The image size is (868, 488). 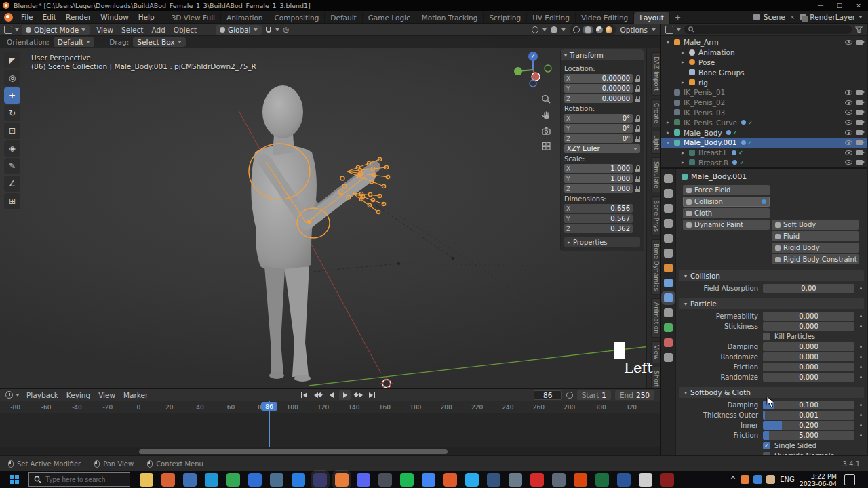 I want to click on timeline-menu-item: Keying, so click(x=79, y=395).